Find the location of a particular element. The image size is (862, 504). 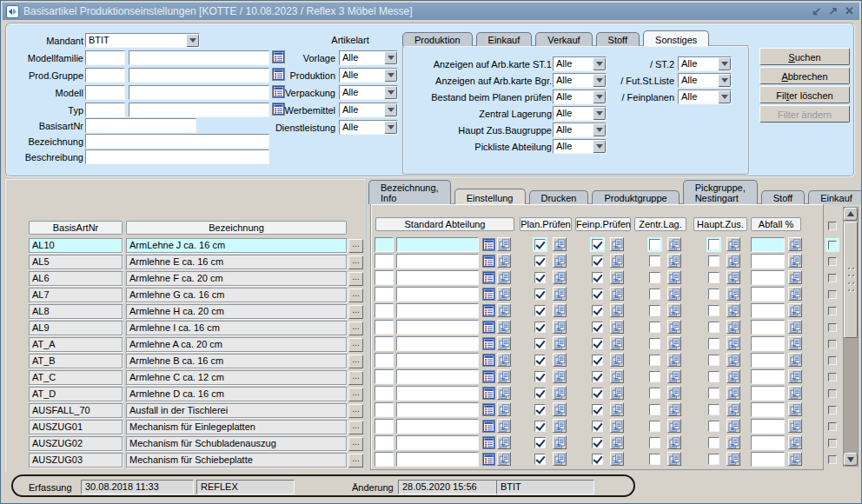

list-cell-bezeichnung: Armlehne I ca. 16 cm is located at coordinates (236, 328).